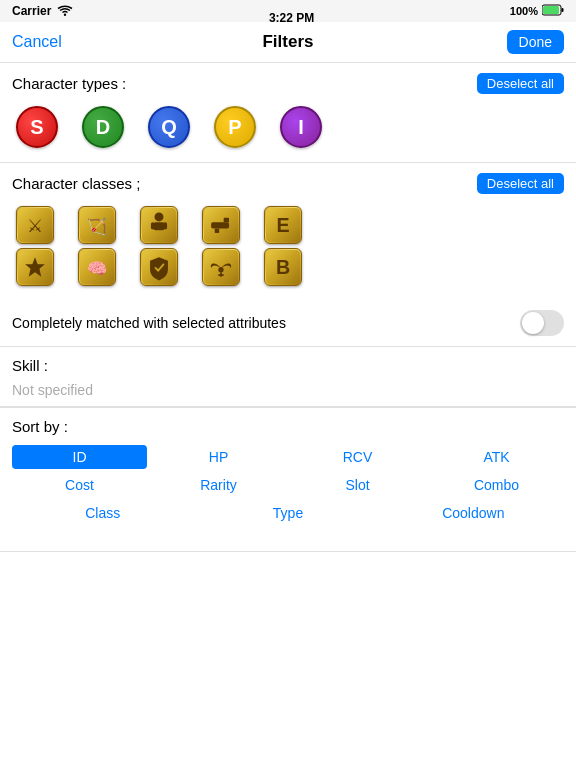  Describe the element at coordinates (221, 225) in the screenshot. I see `class-slasher-icon` at that location.